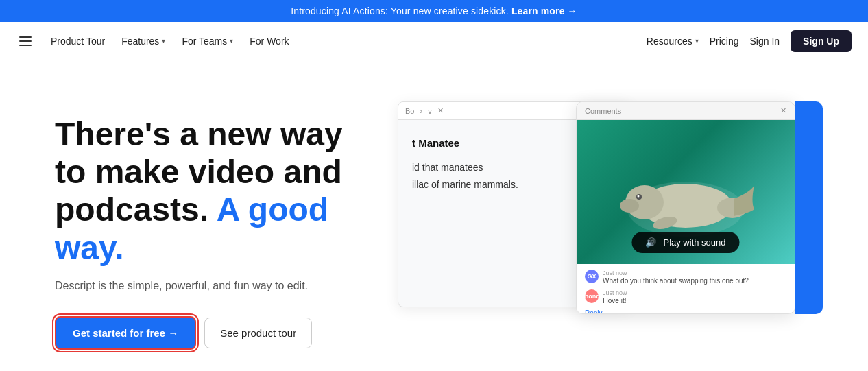  What do you see at coordinates (686, 289) in the screenshot?
I see `comments-panel: GX Just now What do you think about swap…` at bounding box center [686, 289].